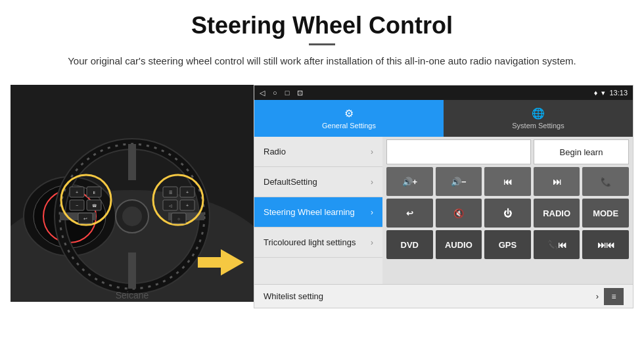 The height and width of the screenshot is (361, 644). Describe the element at coordinates (614, 297) in the screenshot. I see `list-icon: ≡` at that location.